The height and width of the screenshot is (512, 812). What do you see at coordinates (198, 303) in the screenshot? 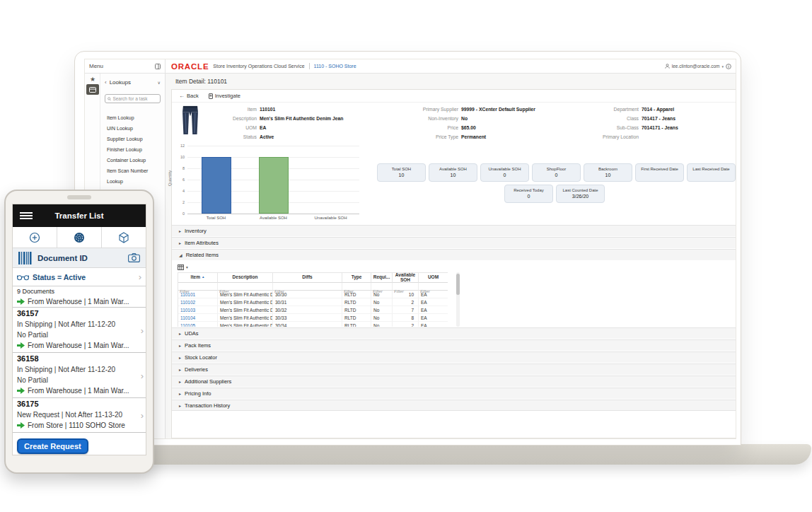
I see `item-link: 110102` at bounding box center [198, 303].